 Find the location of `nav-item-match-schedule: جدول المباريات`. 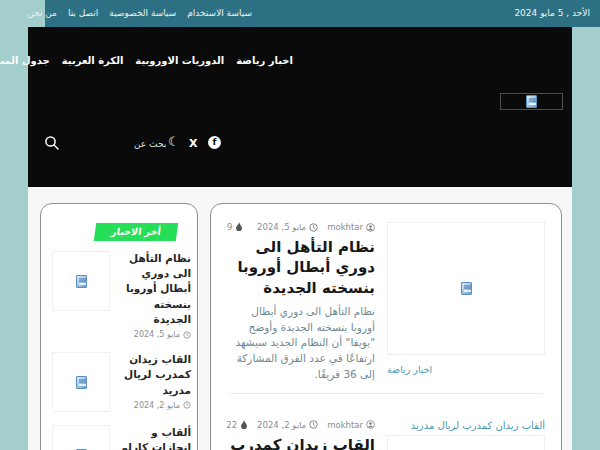

nav-item-match-schedule: جدول المباريات is located at coordinates (25, 60).